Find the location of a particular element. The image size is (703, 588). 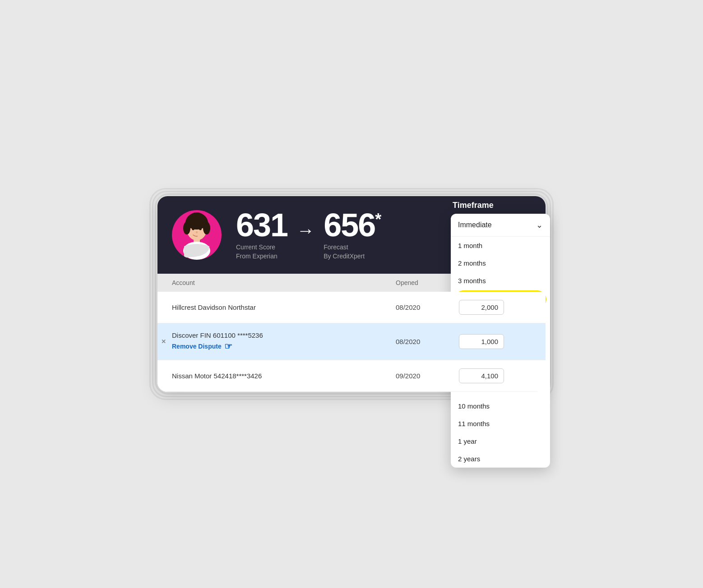

timeframe-option-10months: 10 months is located at coordinates (500, 406).